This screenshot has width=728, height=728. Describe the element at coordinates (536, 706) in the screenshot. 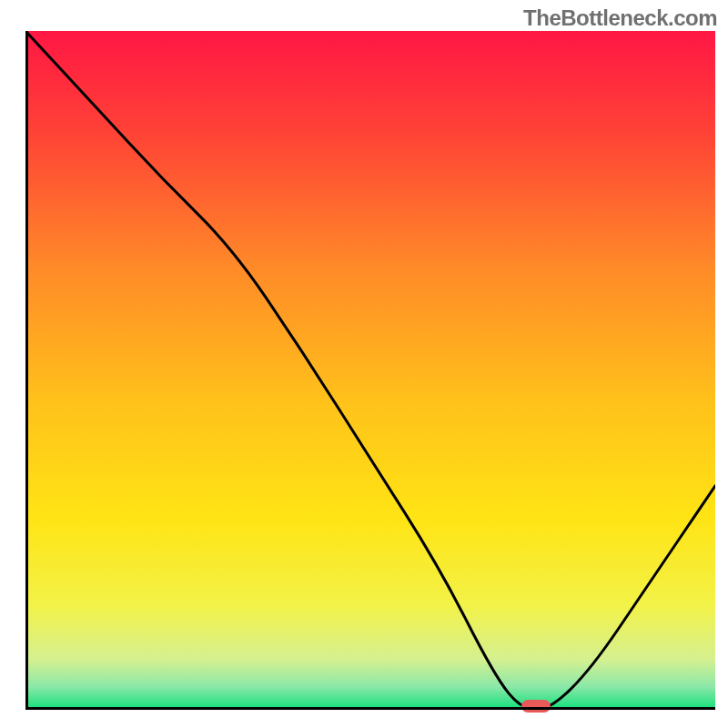

I see `optimal-marker` at that location.